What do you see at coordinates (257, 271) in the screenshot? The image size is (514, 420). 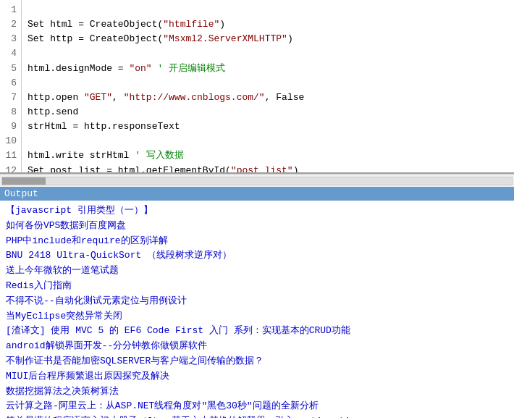 I see `output-line: 送上今年微软的一道笔试题` at bounding box center [257, 271].